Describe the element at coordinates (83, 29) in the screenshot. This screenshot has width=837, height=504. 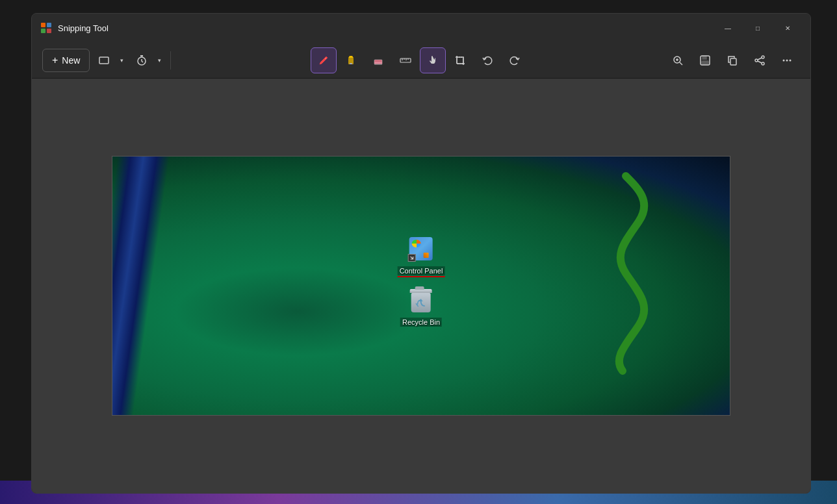
I see `app-title: Snipping Tool` at that location.